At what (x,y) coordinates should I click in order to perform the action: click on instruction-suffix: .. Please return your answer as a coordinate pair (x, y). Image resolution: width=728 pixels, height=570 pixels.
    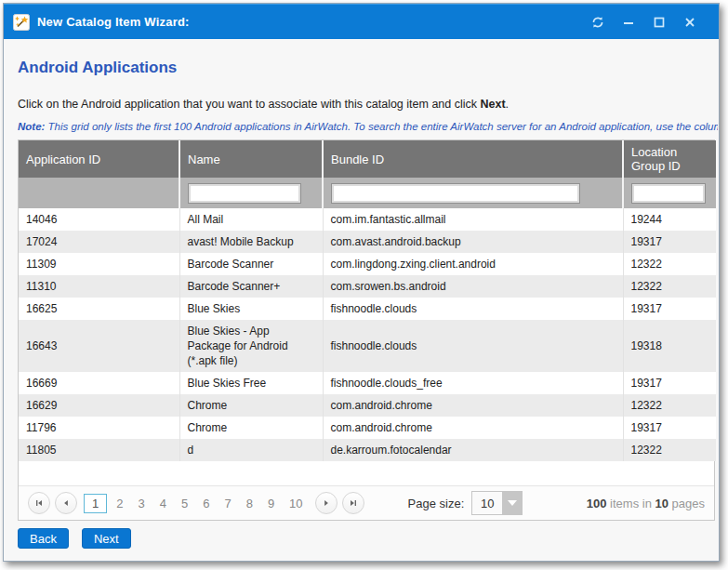
    Looking at the image, I should click on (508, 104).